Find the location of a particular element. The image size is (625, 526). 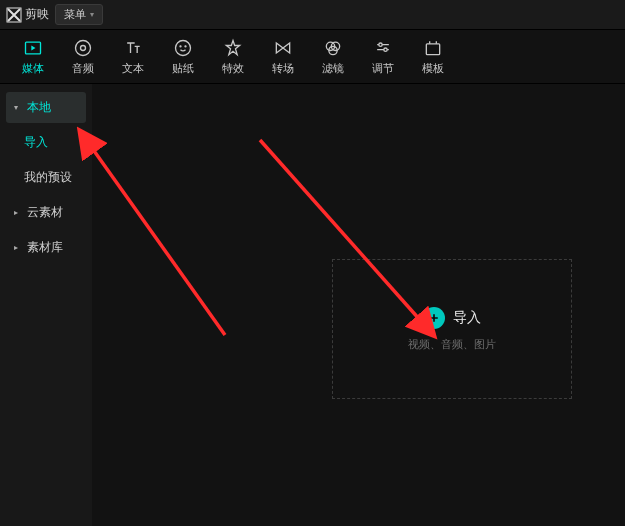

tab-label: 音频 is located at coordinates (83, 68).